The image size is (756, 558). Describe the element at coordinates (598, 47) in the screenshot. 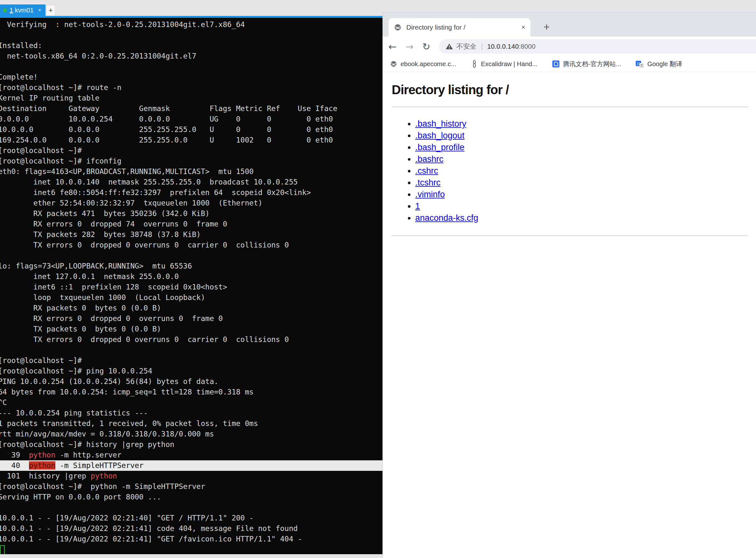

I see `address-bar: 不安全 | 10.0.0.140 :8000` at that location.